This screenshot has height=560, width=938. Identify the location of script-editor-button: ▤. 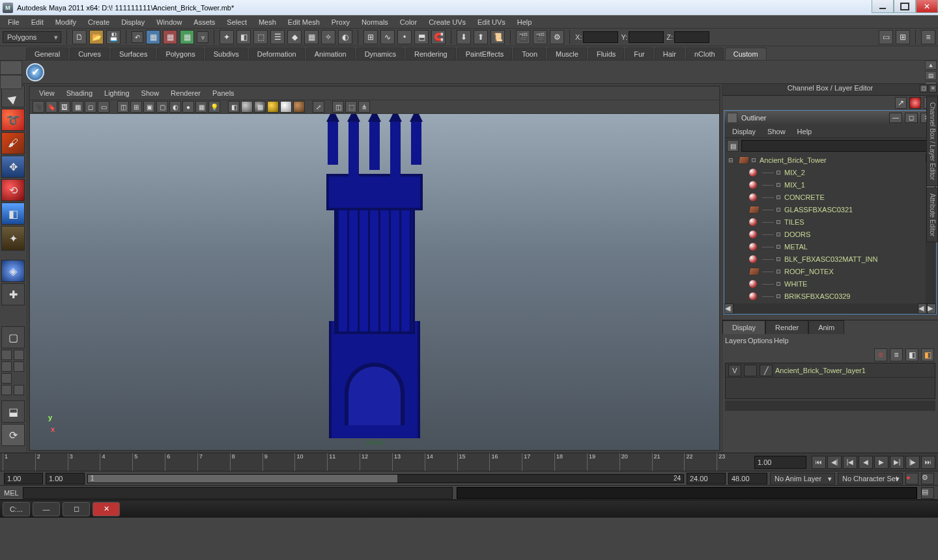
(928, 493).